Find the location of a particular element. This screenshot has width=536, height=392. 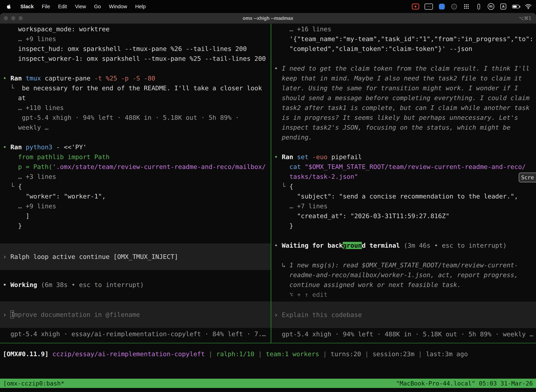

battery-percent-icon: 61 is located at coordinates (491, 7).